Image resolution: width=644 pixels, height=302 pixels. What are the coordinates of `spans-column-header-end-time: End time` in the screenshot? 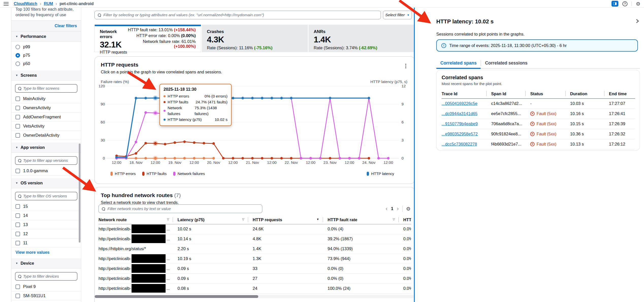 It's located at (620, 94).